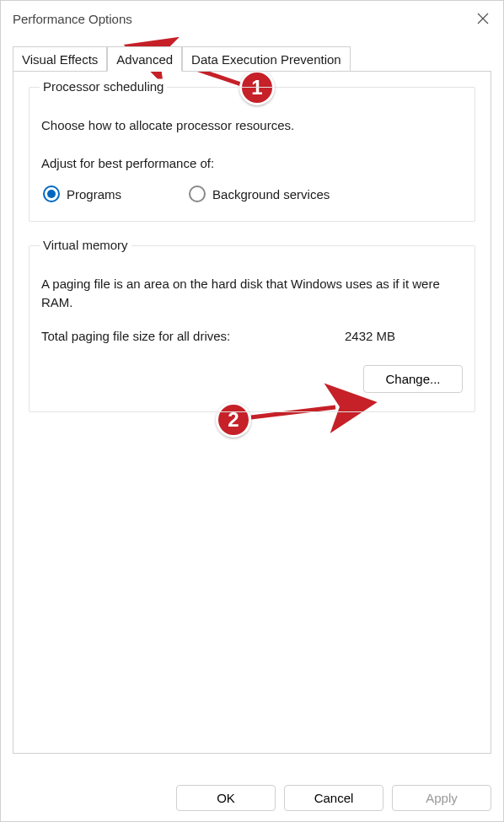 The width and height of the screenshot is (504, 822). Describe the element at coordinates (193, 336) in the screenshot. I see `paging-size-label: Total paging file size for all drives:` at that location.